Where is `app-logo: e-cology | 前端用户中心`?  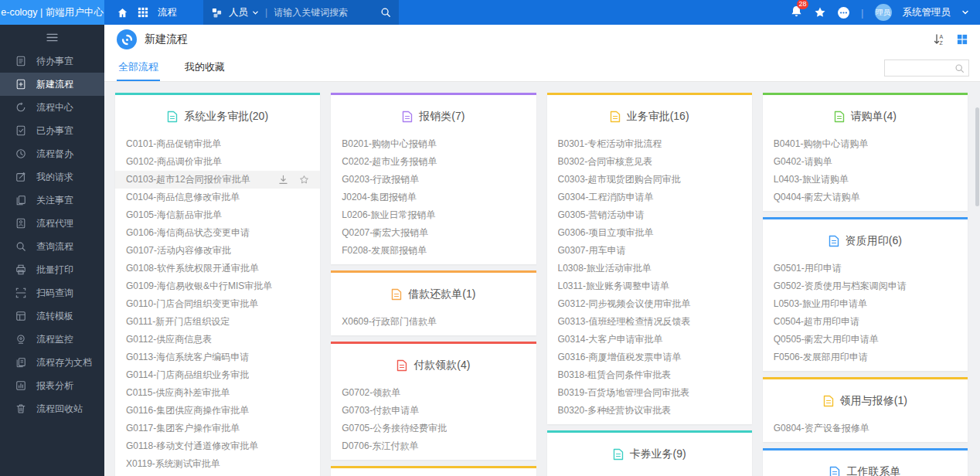
app-logo: e-cology | 前端用户中心 is located at coordinates (53, 12).